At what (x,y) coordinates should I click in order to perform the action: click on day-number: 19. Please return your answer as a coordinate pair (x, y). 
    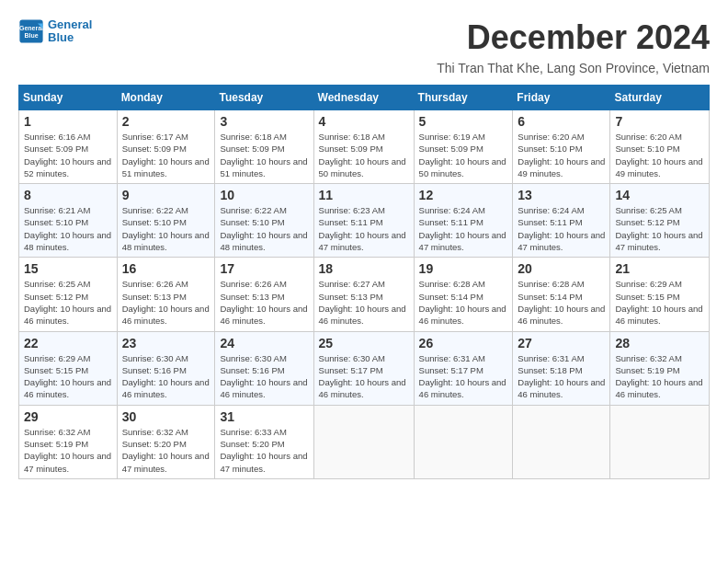
    Looking at the image, I should click on (463, 269).